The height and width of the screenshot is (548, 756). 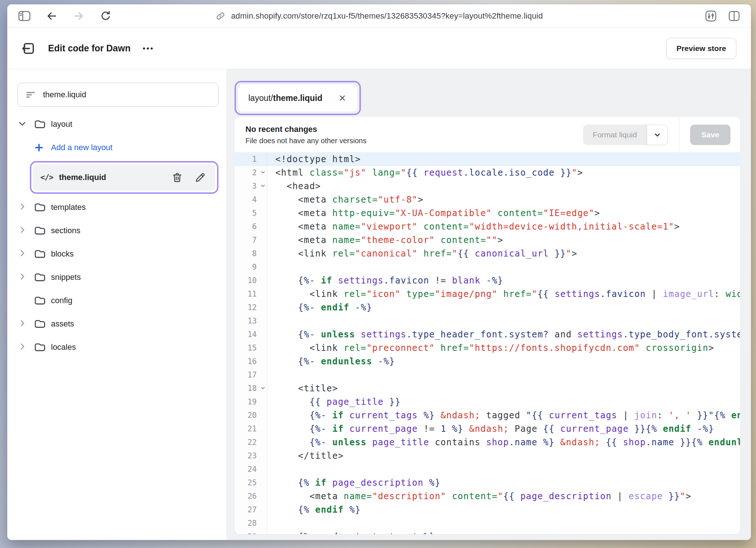 What do you see at coordinates (29, 48) in the screenshot?
I see `exit-editor-icon` at bounding box center [29, 48].